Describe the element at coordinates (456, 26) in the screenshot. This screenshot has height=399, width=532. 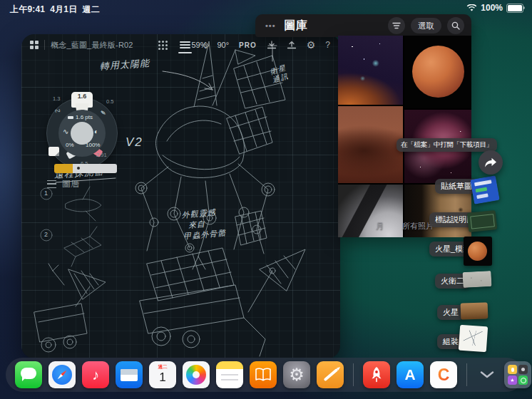
I see `search-icon` at that location.